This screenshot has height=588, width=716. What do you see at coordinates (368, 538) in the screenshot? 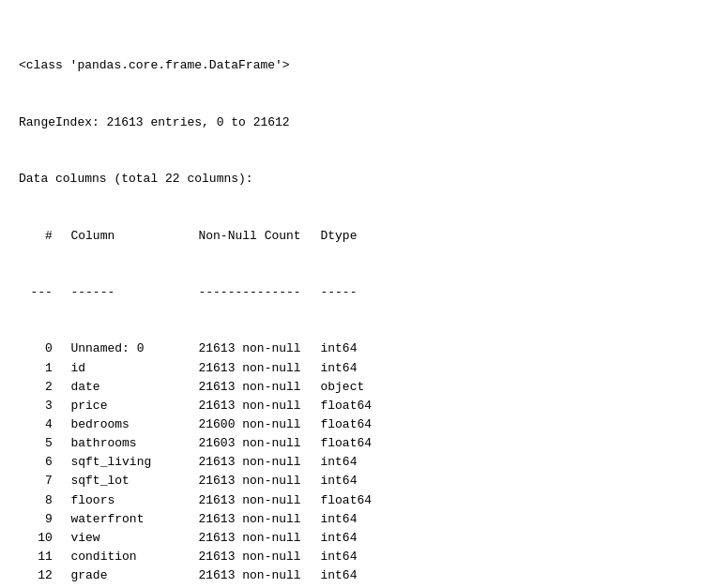
I see `table-row: 10 view 21613 non-null int64` at bounding box center [368, 538].